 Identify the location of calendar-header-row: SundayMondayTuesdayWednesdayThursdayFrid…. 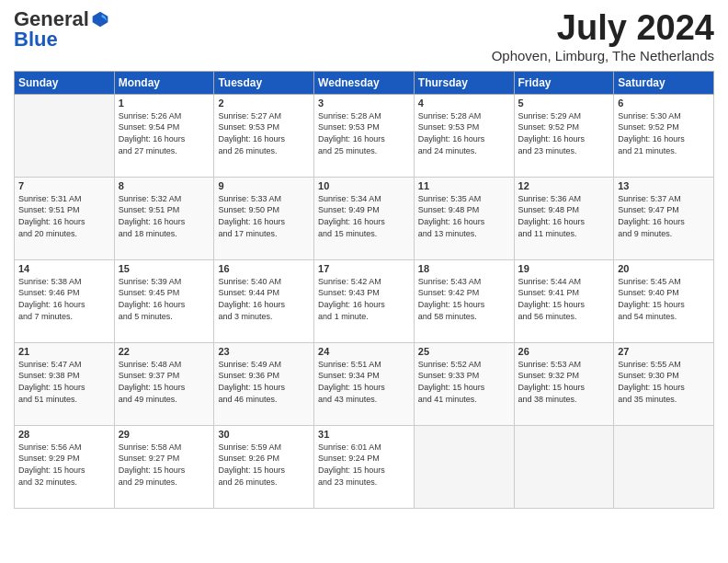
(364, 83).